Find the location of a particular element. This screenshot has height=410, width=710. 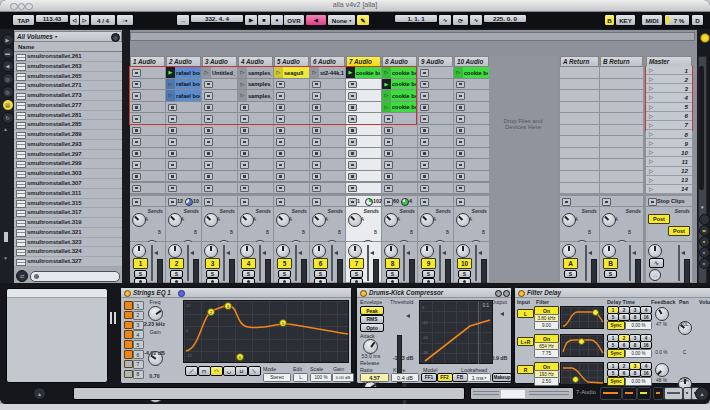

browser-file-row: smultronstallet.265 is located at coordinates (68, 77).